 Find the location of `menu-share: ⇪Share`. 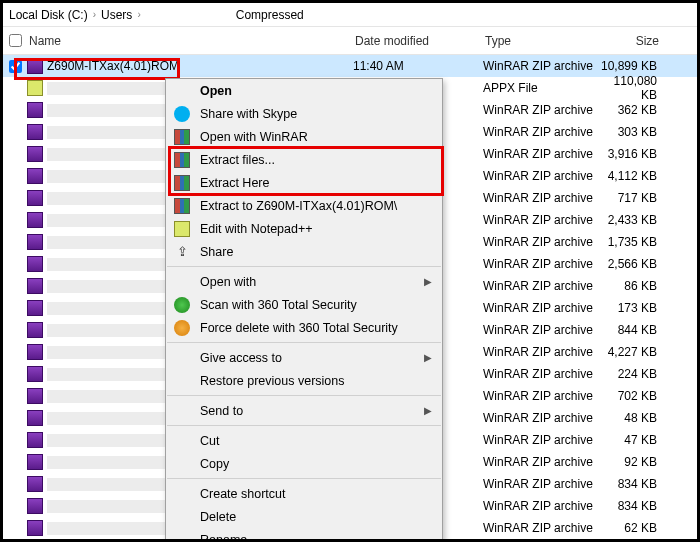

menu-share: ⇪Share is located at coordinates (304, 252).